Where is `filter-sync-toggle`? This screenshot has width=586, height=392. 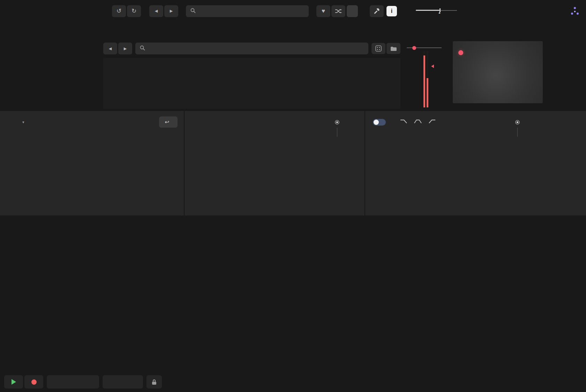
filter-sync-toggle is located at coordinates (519, 122).